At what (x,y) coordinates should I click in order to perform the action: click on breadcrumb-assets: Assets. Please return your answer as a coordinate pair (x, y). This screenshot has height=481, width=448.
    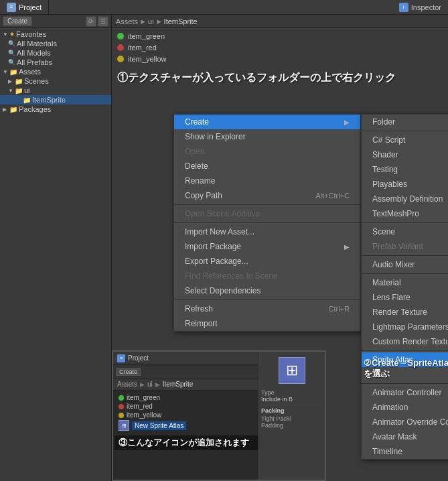
    Looking at the image, I should click on (127, 21).